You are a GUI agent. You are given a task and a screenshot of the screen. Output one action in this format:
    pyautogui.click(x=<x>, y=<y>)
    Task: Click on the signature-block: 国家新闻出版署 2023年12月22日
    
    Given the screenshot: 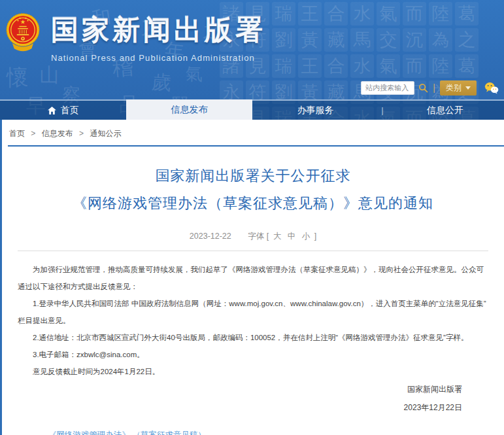 What is the action you would take?
    pyautogui.click(x=253, y=398)
    